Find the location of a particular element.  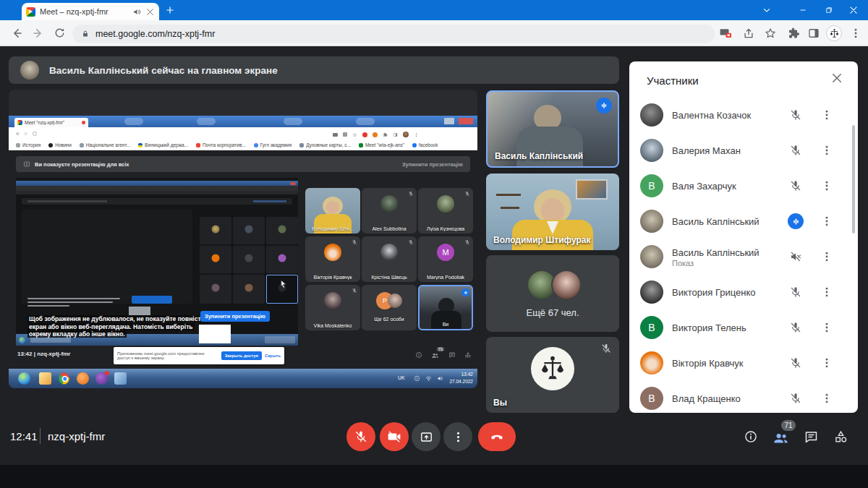

participant-row: Валентна Козачок is located at coordinates (744, 116).